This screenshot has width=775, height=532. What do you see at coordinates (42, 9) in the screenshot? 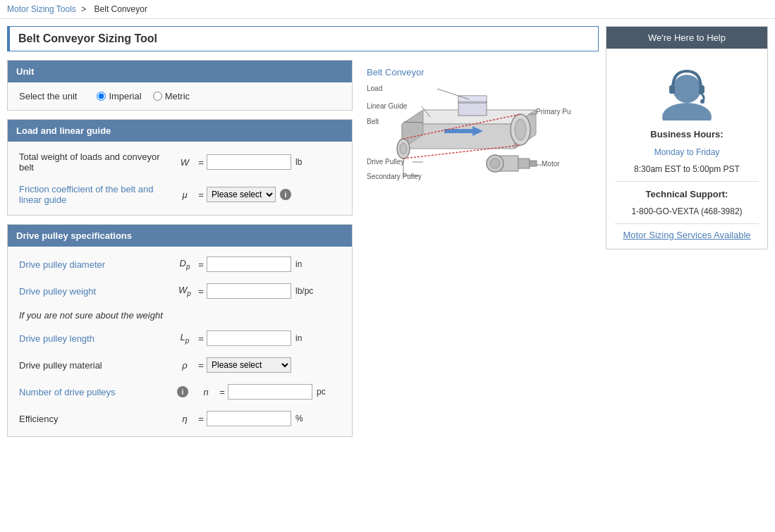
I see `breadcrumb-parent: Motor Sizing Tools` at bounding box center [42, 9].